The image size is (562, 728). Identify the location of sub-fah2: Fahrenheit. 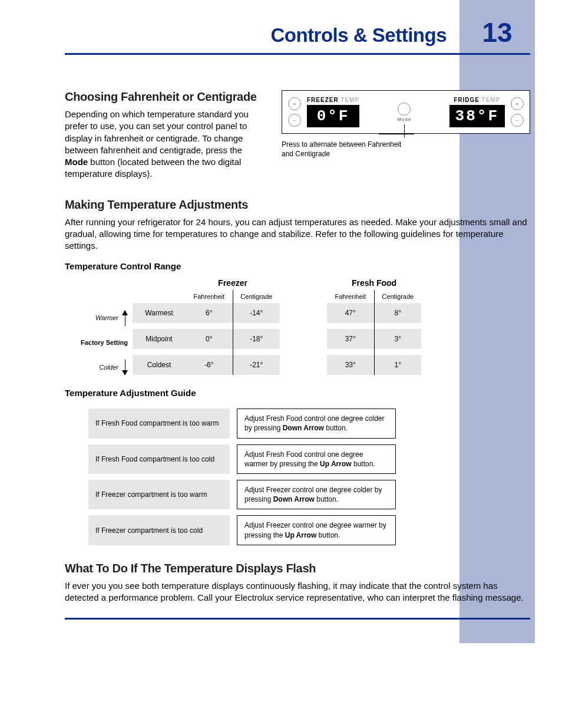
(351, 297).